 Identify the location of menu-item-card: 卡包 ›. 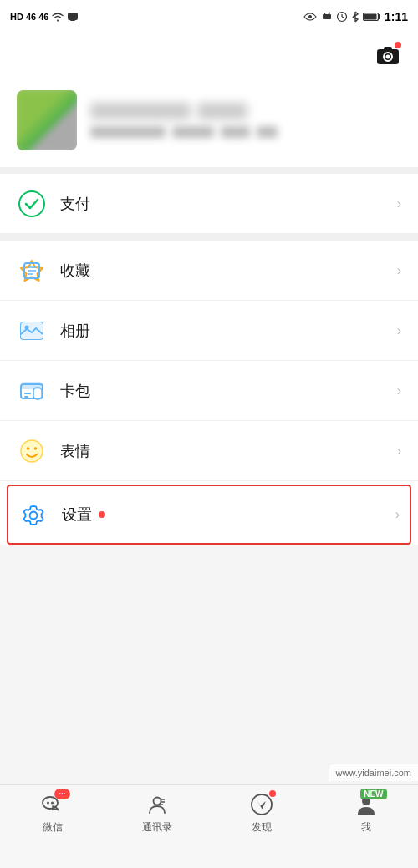
(209, 391).